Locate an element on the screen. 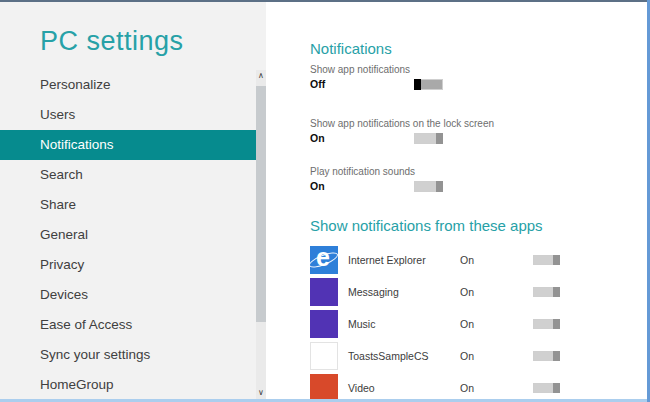  video-toggle is located at coordinates (546, 388).